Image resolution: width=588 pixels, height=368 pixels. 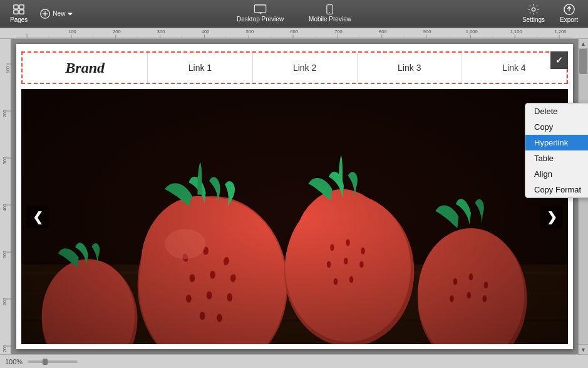 What do you see at coordinates (584, 44) in the screenshot?
I see `scroll-up-button: ▲` at bounding box center [584, 44].